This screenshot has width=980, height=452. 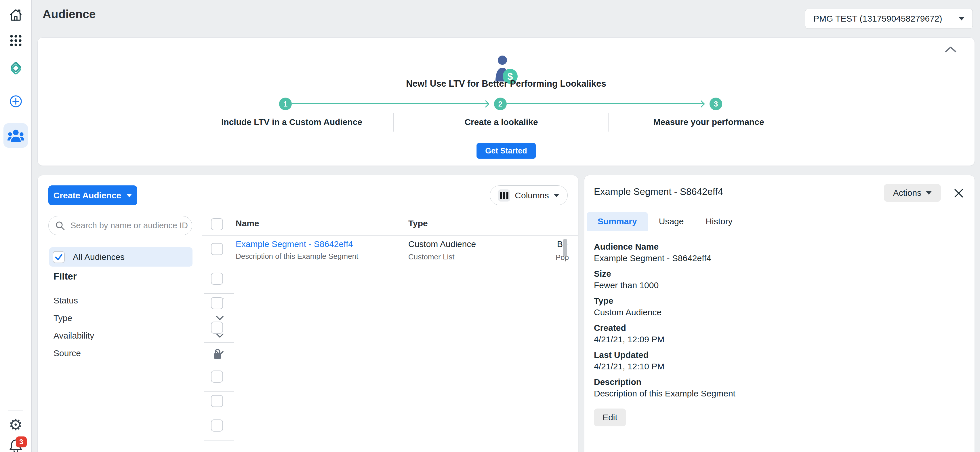 What do you see at coordinates (218, 355) in the screenshot?
I see `lock-icon` at bounding box center [218, 355].